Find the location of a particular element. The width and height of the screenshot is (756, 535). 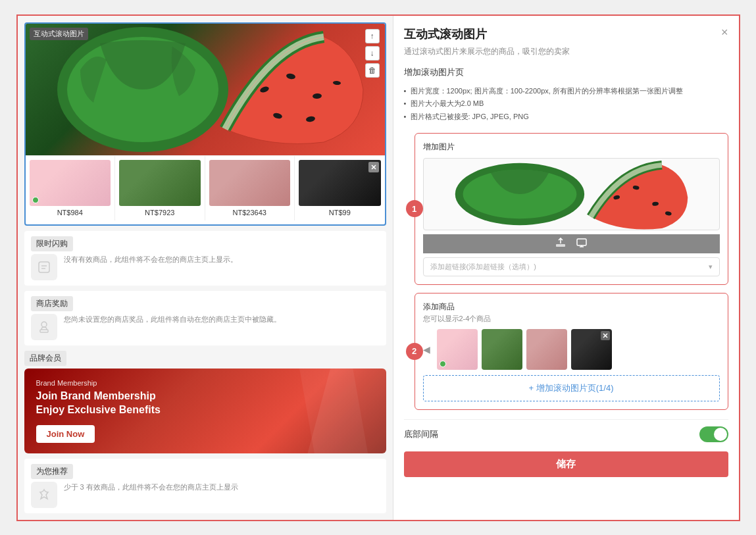

product-price-4: NT$99 is located at coordinates (340, 213).